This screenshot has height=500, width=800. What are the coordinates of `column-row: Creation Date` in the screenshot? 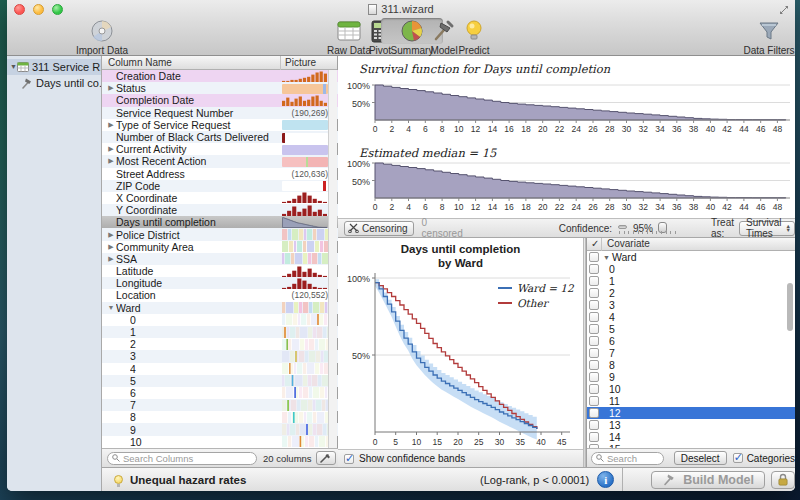 It's located at (220, 76).